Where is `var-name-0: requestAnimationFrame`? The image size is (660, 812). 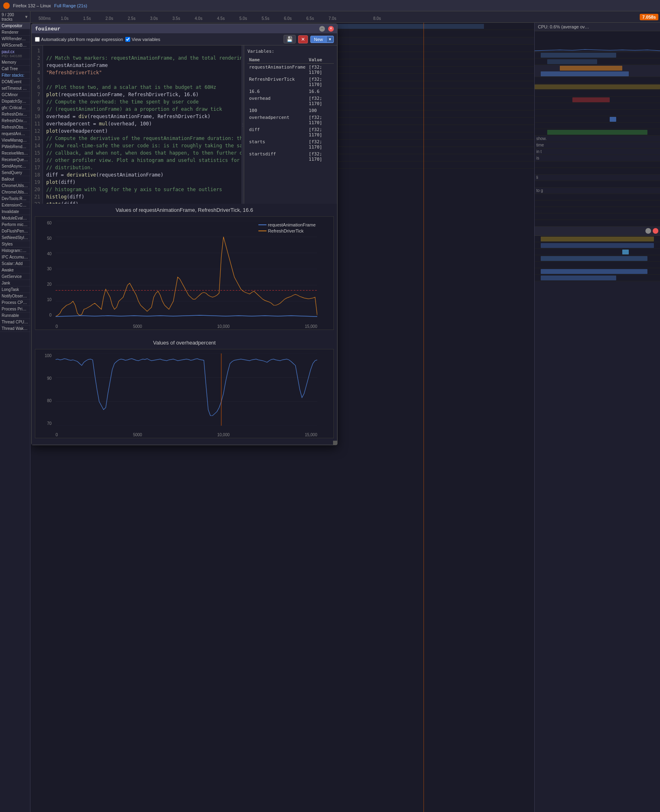
var-name-0: requestAnimationFrame is located at coordinates (277, 70).